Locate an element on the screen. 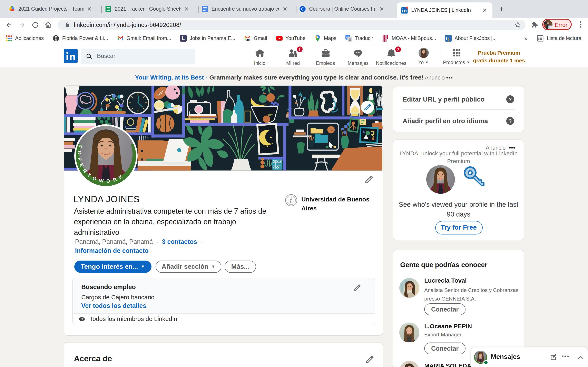 Image resolution: width=588 pixels, height=367 pixels. svg-text: 文 is located at coordinates (350, 39).